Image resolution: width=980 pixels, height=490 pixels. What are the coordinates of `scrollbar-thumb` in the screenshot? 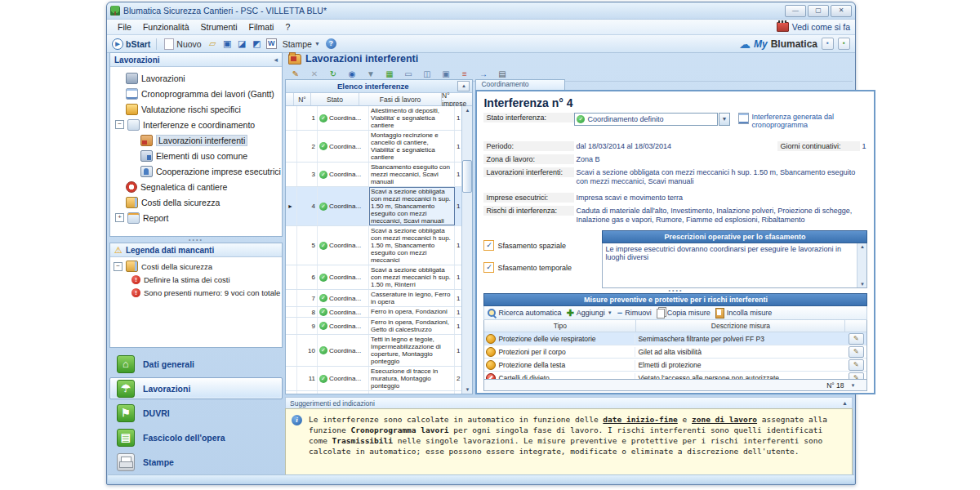 It's located at (467, 176).